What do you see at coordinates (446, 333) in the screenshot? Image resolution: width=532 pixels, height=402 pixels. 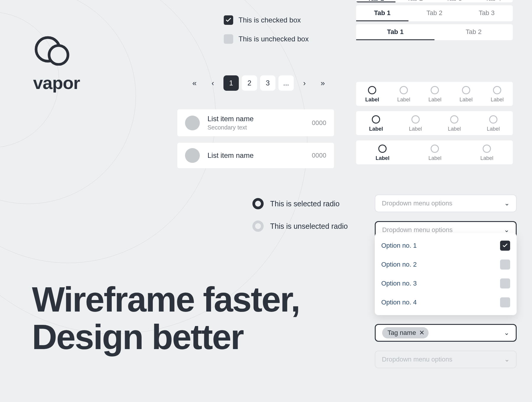 I see `dropdown-tagged: Tag name ✕ ⌄` at bounding box center [446, 333].